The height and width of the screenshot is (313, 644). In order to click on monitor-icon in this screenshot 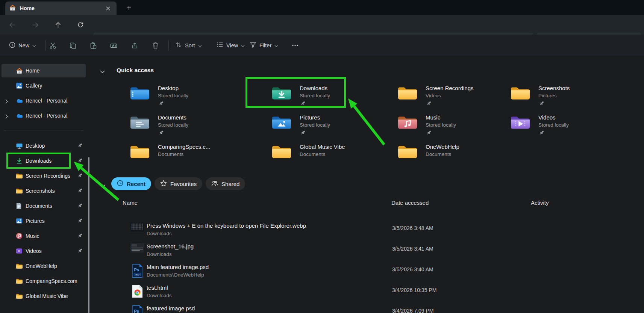, I will do `click(20, 146)`.